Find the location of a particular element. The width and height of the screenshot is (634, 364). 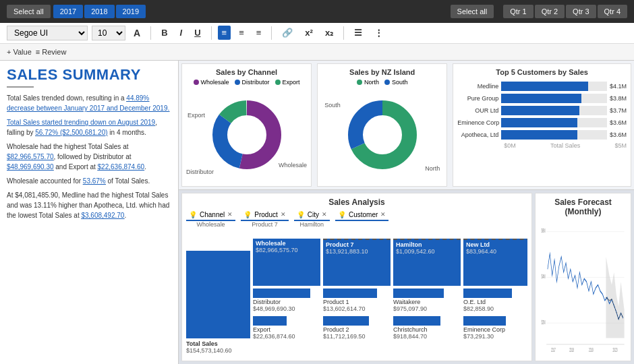

product-filter-value: Product 7 is located at coordinates (264, 224).